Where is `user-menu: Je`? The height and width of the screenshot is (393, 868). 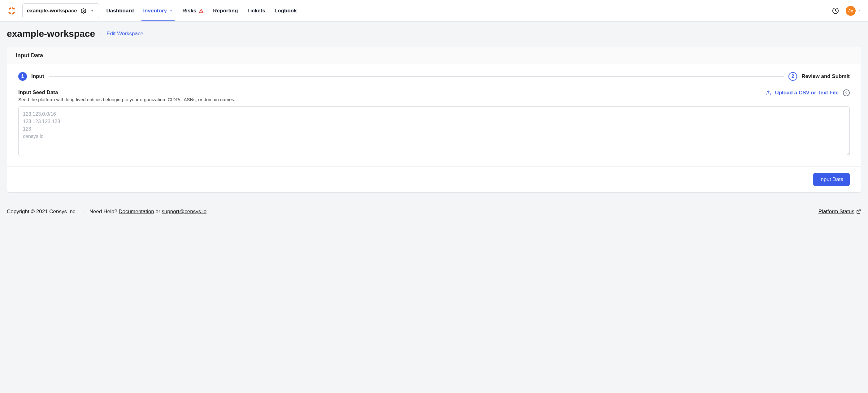
user-menu: Je is located at coordinates (854, 11).